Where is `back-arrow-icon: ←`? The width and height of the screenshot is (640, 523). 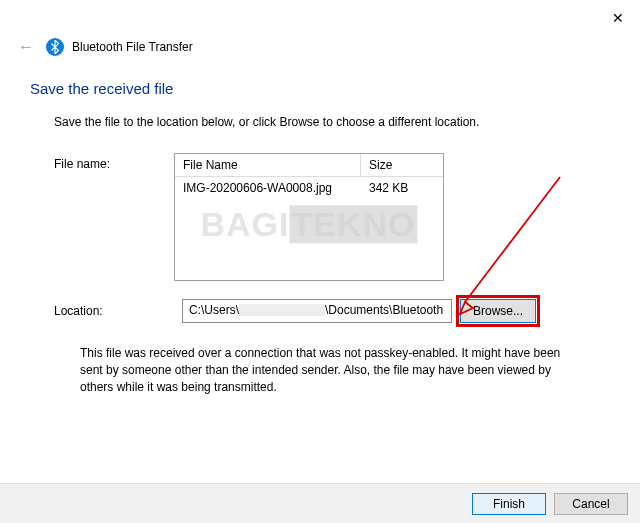 back-arrow-icon: ← is located at coordinates (26, 47).